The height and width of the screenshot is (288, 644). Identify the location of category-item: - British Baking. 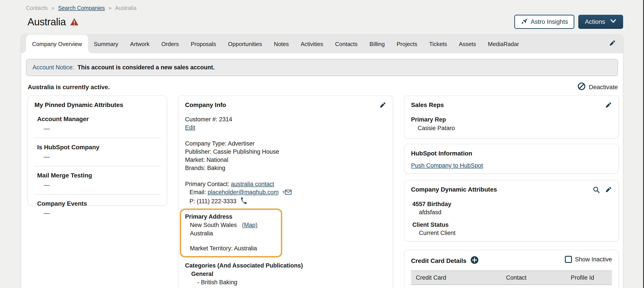
(292, 282).